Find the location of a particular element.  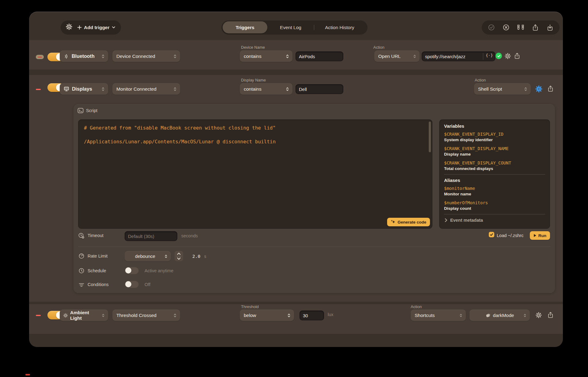

tab-event-log-label: Event Log is located at coordinates (291, 28).